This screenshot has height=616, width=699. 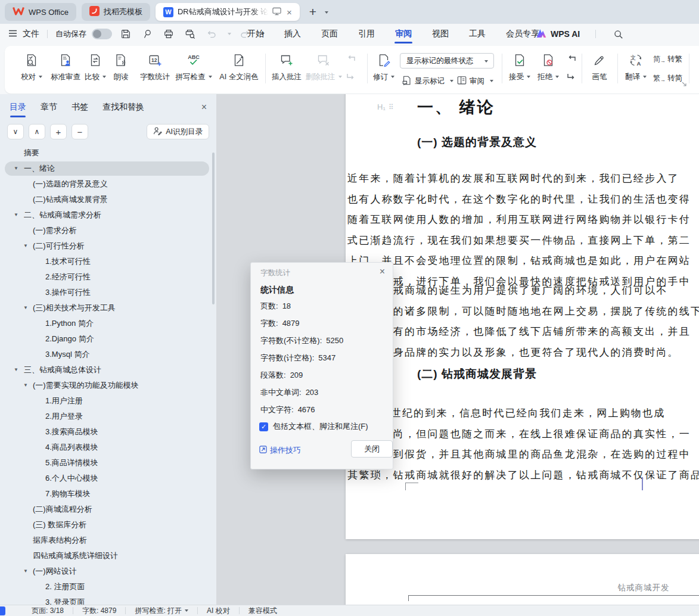 What do you see at coordinates (37, 132) in the screenshot?
I see `collapse-all-button: ∧` at bounding box center [37, 132].